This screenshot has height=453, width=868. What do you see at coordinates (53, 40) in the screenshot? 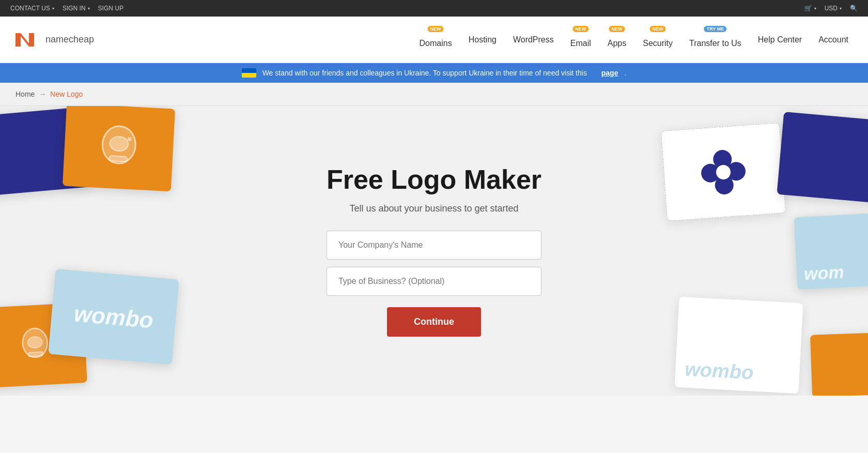
I see `logo: namecheap` at bounding box center [53, 40].